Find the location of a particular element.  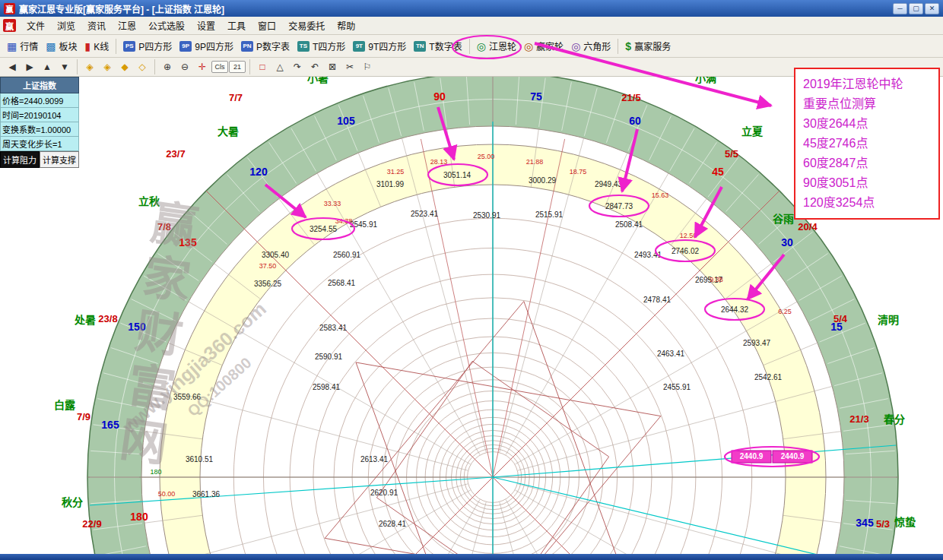

wheel-angle-label: 180 is located at coordinates (139, 517).